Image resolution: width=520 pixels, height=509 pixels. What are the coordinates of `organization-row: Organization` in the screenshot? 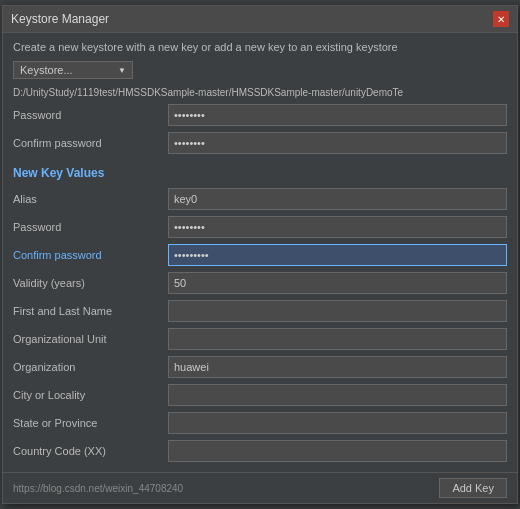 It's located at (260, 367).